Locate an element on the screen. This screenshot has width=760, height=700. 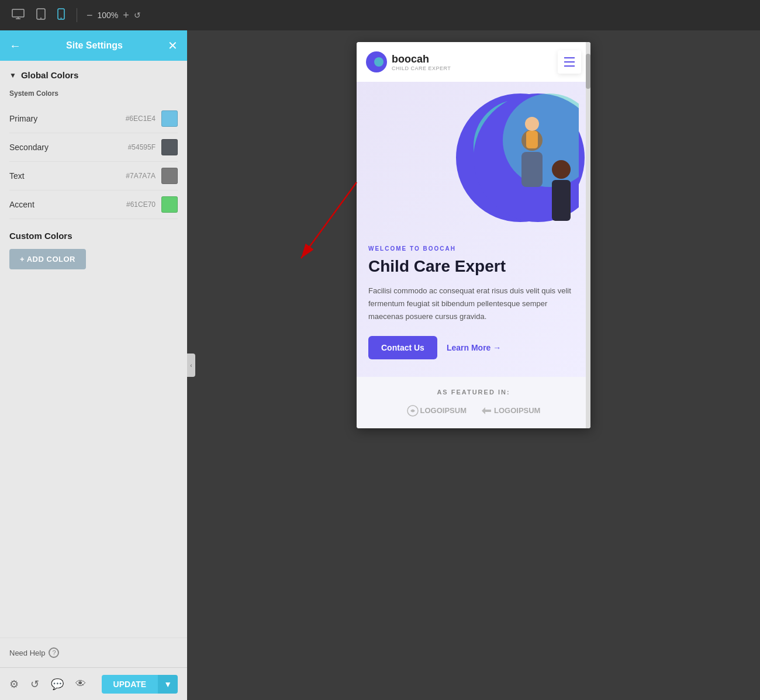
toolbar-divider is located at coordinates (77, 15).